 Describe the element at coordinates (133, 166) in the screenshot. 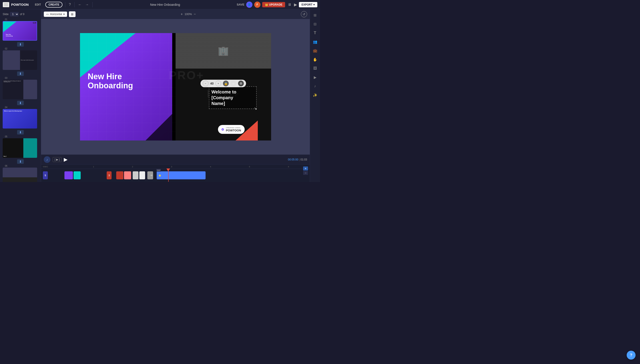

I see `ruler-2: 2` at that location.